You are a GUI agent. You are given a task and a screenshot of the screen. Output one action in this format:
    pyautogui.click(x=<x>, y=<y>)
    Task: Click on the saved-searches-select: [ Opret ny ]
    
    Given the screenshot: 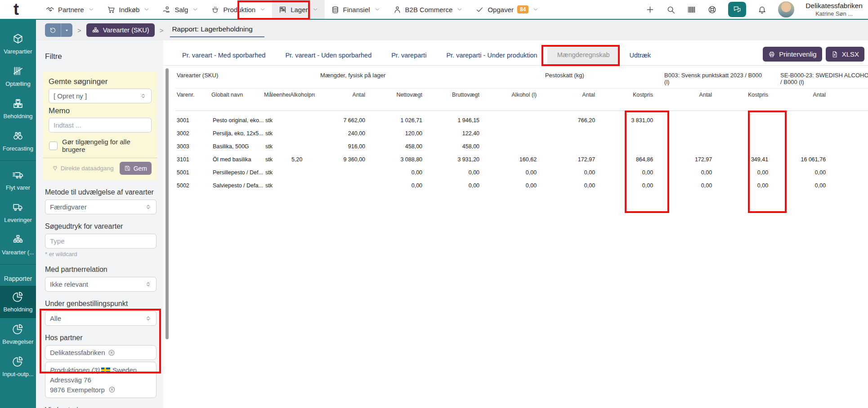 What is the action you would take?
    pyautogui.click(x=100, y=96)
    